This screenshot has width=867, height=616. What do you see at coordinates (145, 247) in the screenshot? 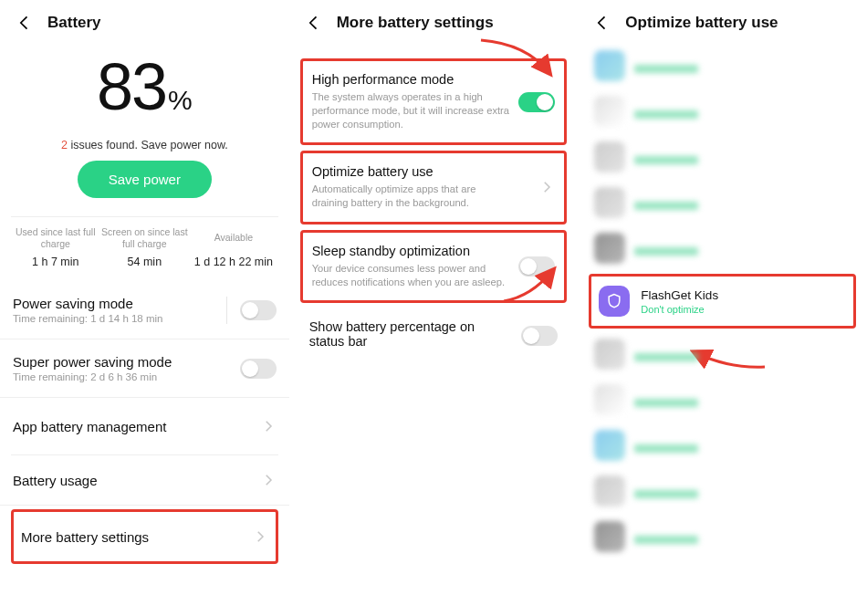
I see `stat-col-screen: Screen on since last full charge 54 min` at bounding box center [145, 247].